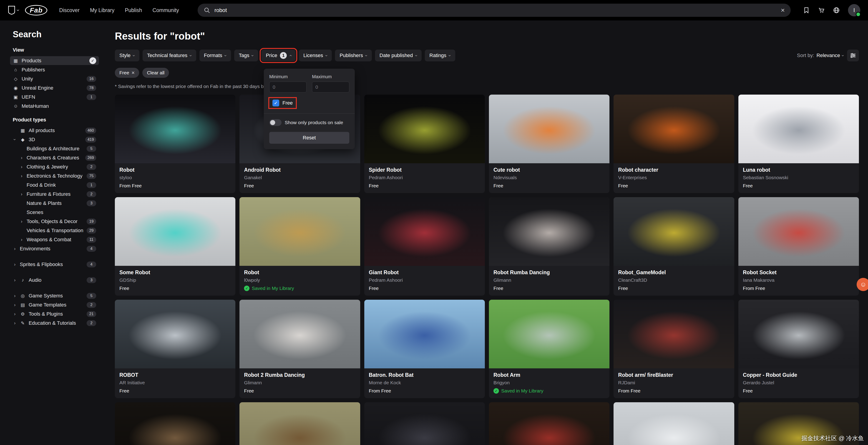 The image size is (868, 445). I want to click on search-clear-button, so click(783, 10).